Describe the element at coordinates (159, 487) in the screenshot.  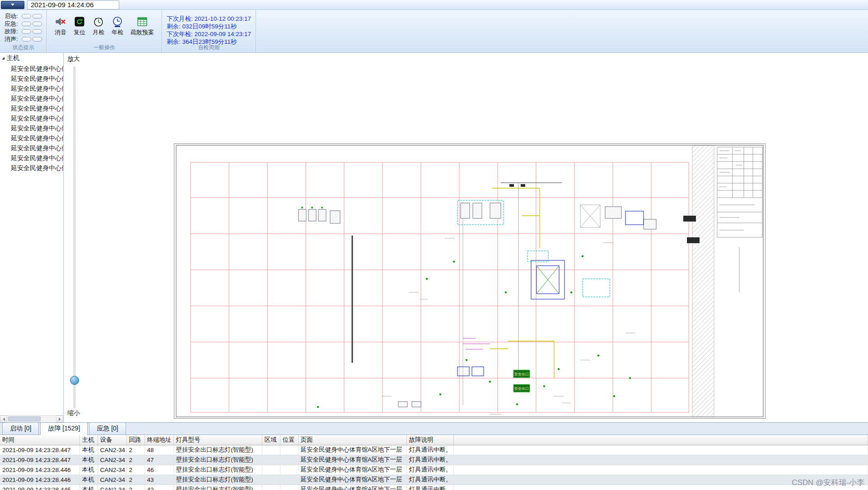
I see `table-cell: 42` at that location.